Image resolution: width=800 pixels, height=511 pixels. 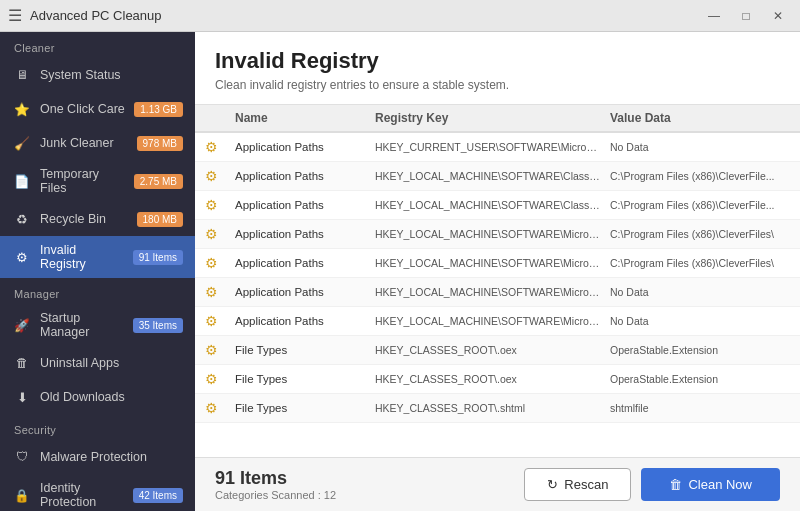 What do you see at coordinates (498, 148) in the screenshot?
I see `table-row: ⚙ Application Paths HKEY_CURRENT_USER\SO…` at bounding box center [498, 148].